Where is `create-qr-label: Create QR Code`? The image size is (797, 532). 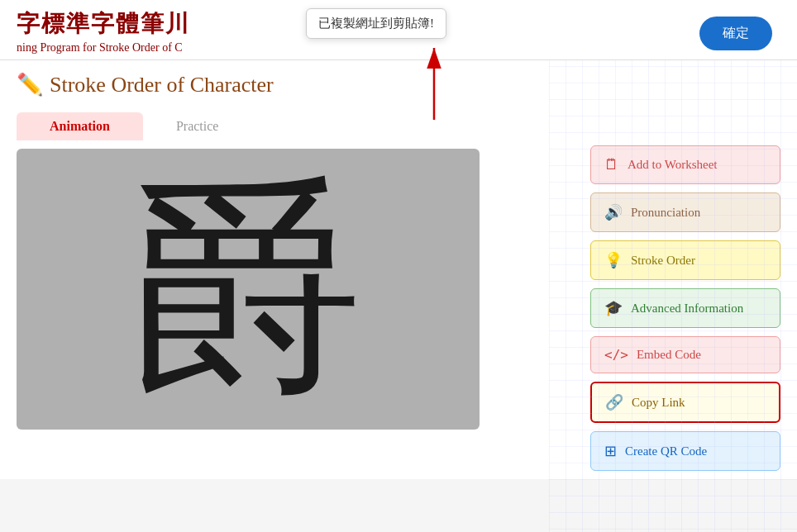 create-qr-label: Create QR Code is located at coordinates (666, 451).